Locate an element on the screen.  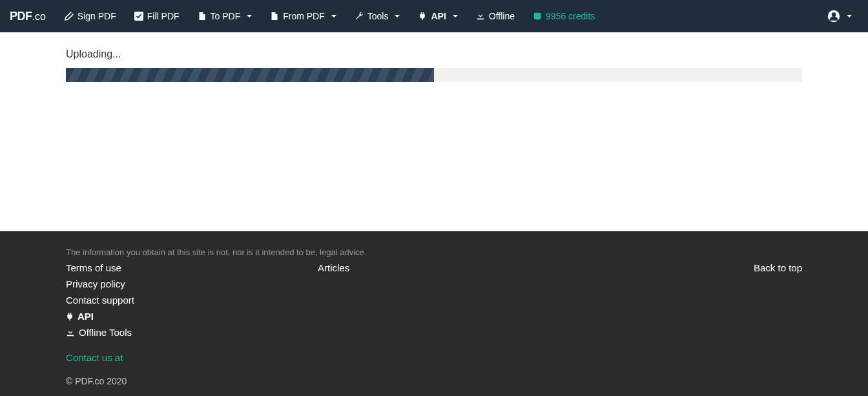
footer-disclaimer: The information you obtain at this site … is located at coordinates (434, 252).